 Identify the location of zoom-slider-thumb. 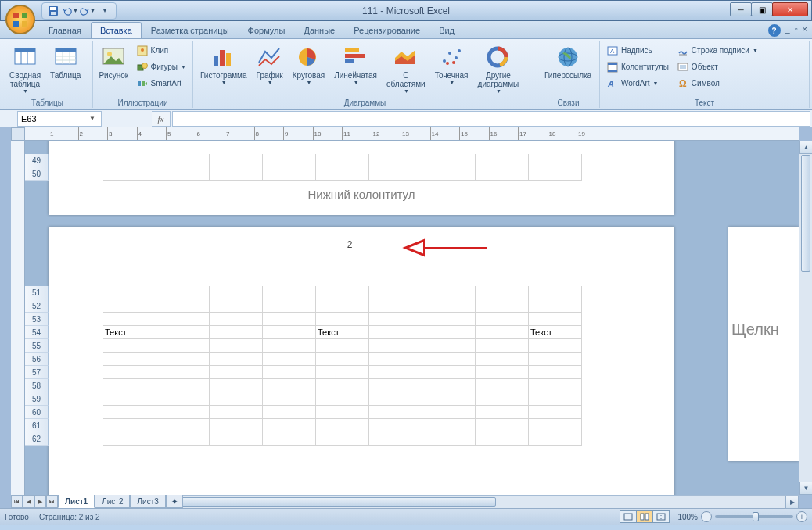
(756, 517).